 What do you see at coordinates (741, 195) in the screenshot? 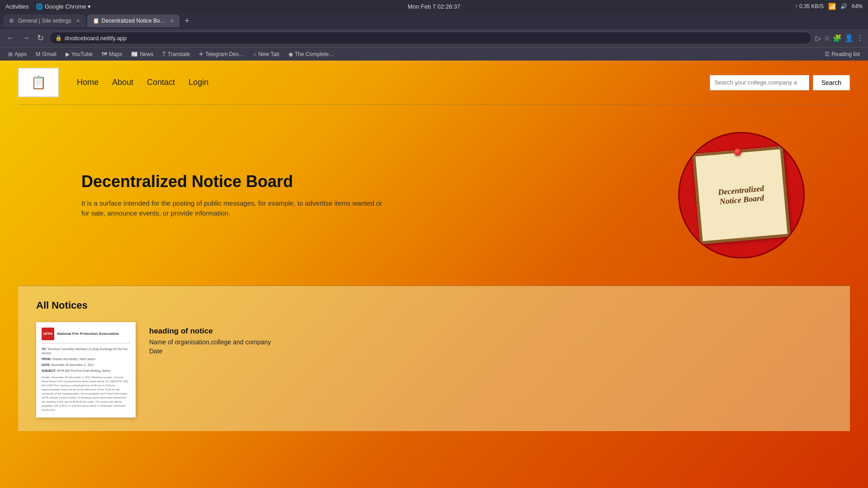
I see `notice-board-text: Decentralized Notice Board` at bounding box center [741, 195].